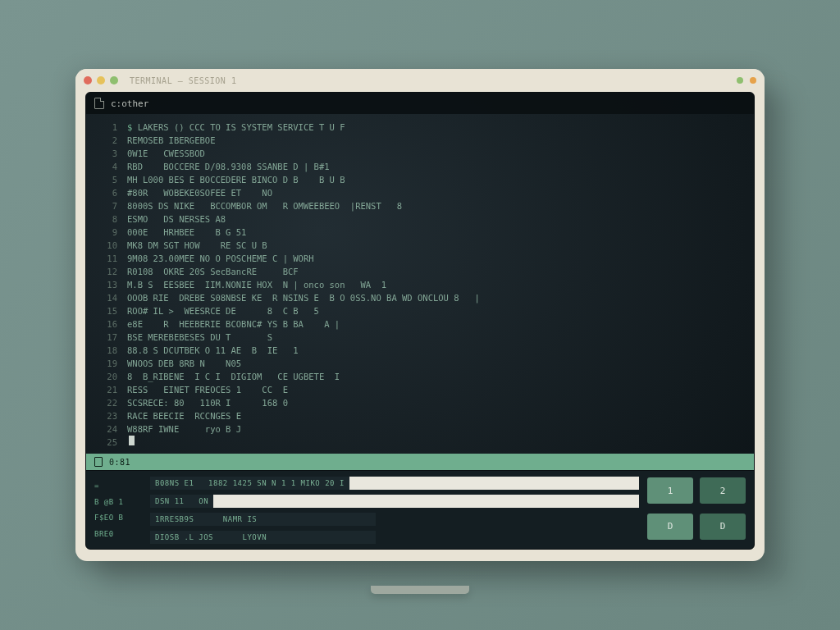 This screenshot has height=630, width=840. I want to click on status-dot-amber, so click(753, 80).